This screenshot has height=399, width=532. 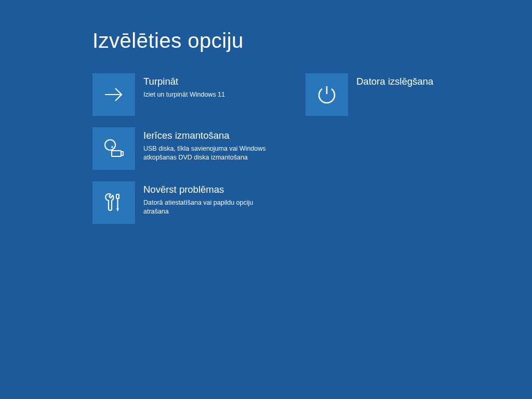 What do you see at coordinates (312, 41) in the screenshot?
I see `page-title: Izvēlēties opciju` at bounding box center [312, 41].